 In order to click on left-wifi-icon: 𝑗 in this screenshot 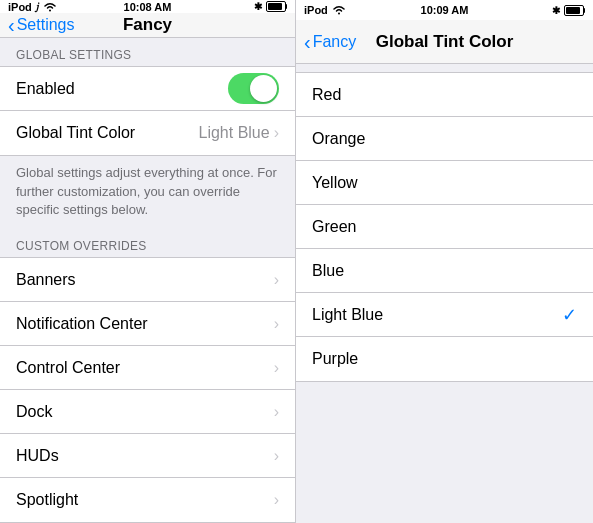, I will do `click(38, 6)`.